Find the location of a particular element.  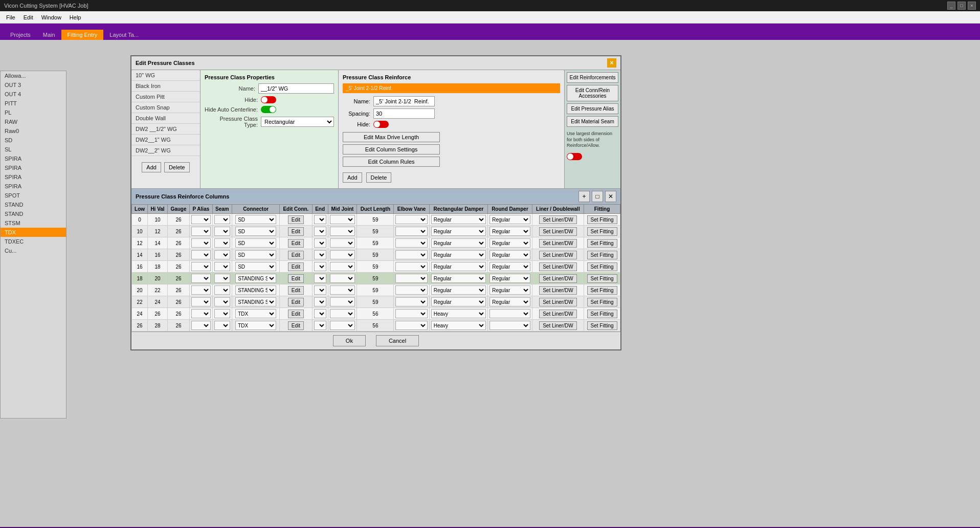

reinforce-hide-toggle is located at coordinates (381, 124).